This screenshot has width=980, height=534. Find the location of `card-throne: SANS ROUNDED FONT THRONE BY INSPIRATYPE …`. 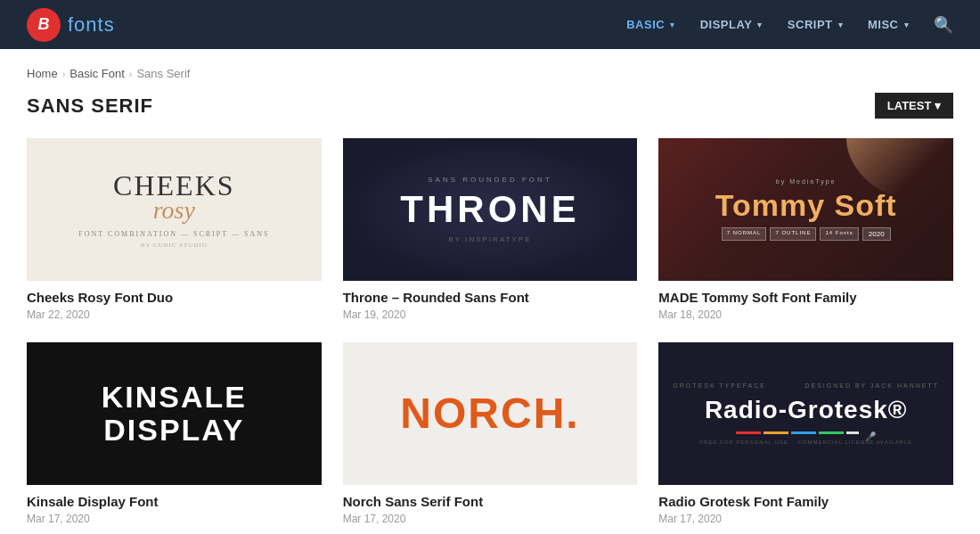

card-throne: SANS ROUNDED FONT THRONE BY INSPIRATYPE … is located at coordinates (490, 230).